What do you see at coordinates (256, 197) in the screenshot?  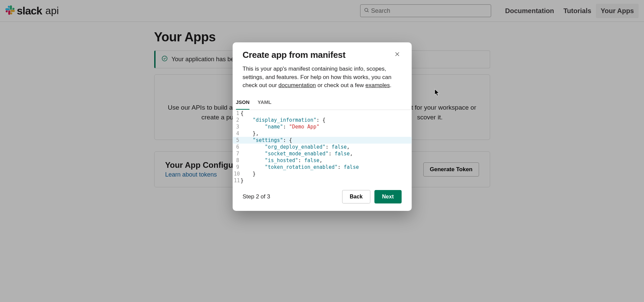 I see `step-indicator: Step 2 of 3` at bounding box center [256, 197].